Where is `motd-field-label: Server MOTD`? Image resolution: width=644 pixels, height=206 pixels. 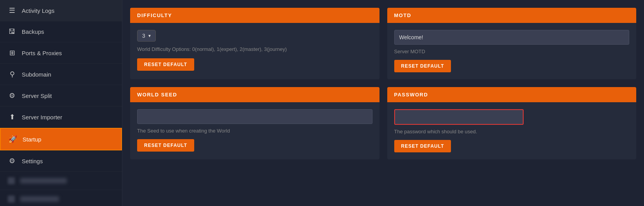
motd-field-label: Server MOTD is located at coordinates (512, 51).